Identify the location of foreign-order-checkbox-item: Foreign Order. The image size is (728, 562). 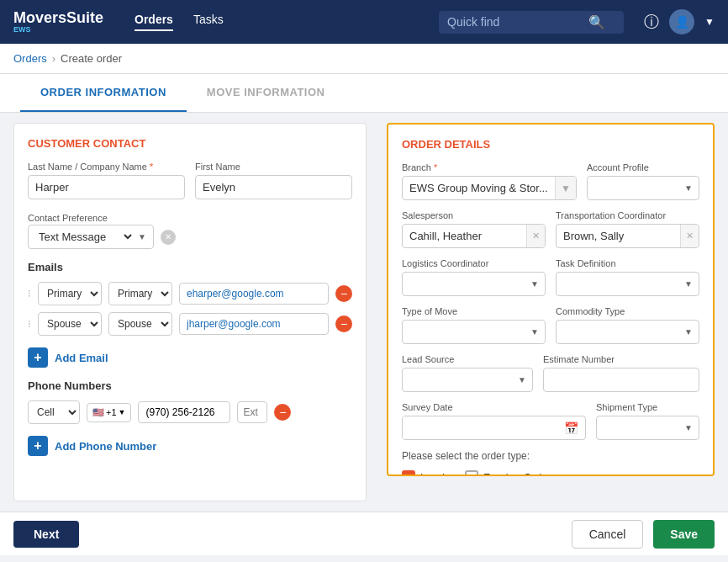
(508, 473).